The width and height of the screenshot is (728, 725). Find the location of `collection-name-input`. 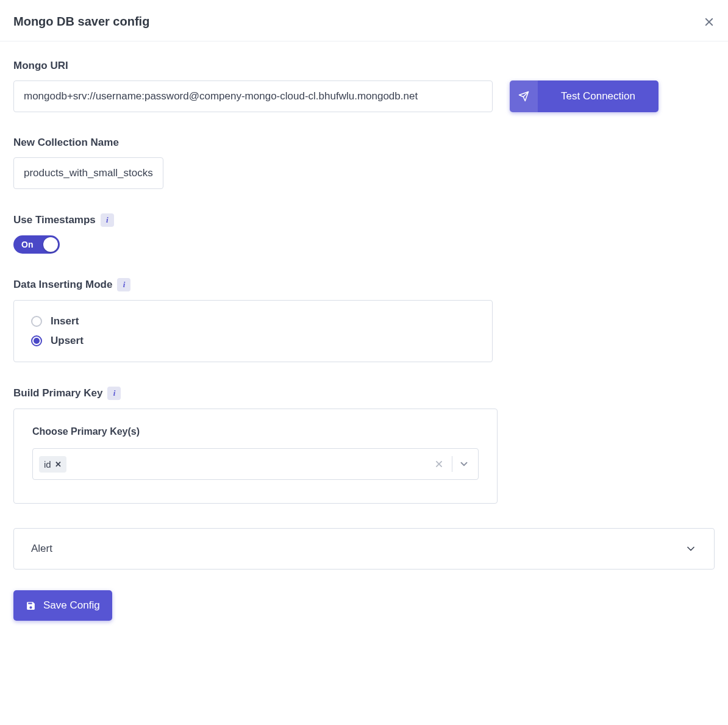

collection-name-input is located at coordinates (88, 173).